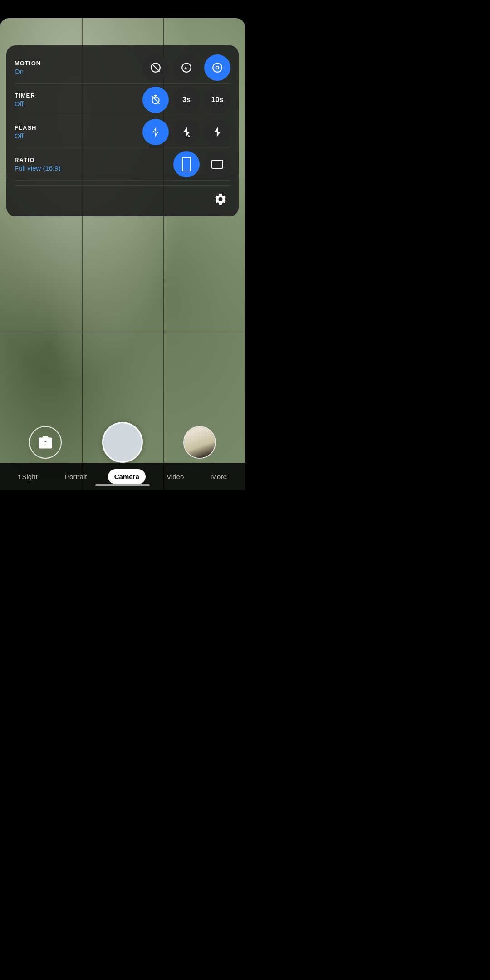 Image resolution: width=490 pixels, height=980 pixels. Describe the element at coordinates (45, 442) in the screenshot. I see `flip-camera-button` at that location.